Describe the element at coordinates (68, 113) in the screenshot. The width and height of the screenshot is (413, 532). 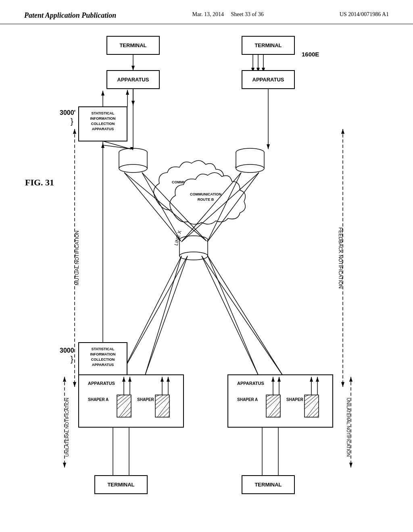
I see `svg-text: 3000'` at that location.